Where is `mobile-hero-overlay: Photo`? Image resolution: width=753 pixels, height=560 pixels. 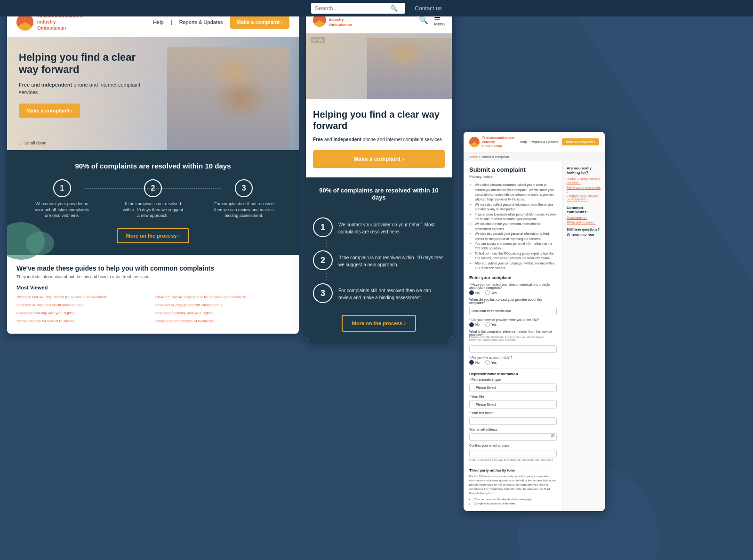
mobile-hero-overlay: Photo is located at coordinates (318, 40).